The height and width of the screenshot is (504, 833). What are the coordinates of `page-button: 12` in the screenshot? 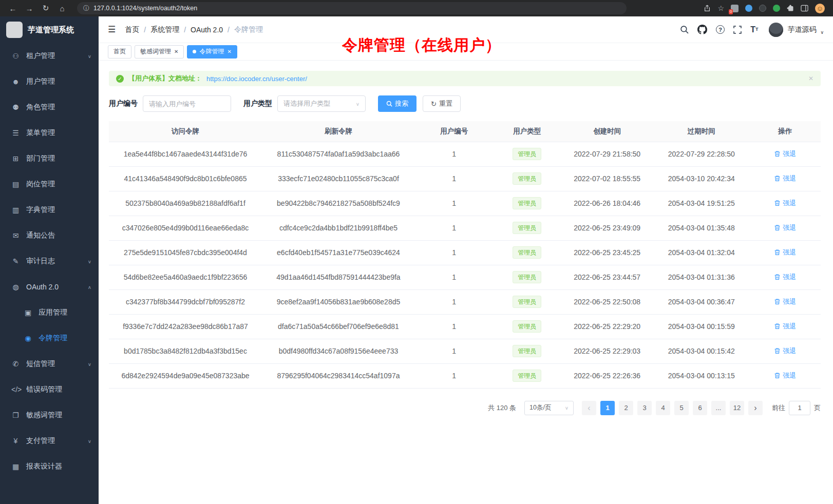 It's located at (737, 408).